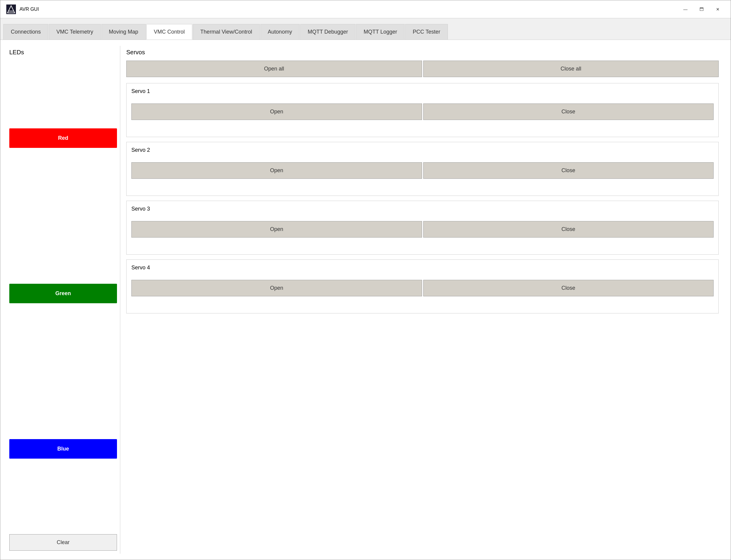 The height and width of the screenshot is (560, 731). I want to click on led-panel-title: LEDs, so click(63, 52).